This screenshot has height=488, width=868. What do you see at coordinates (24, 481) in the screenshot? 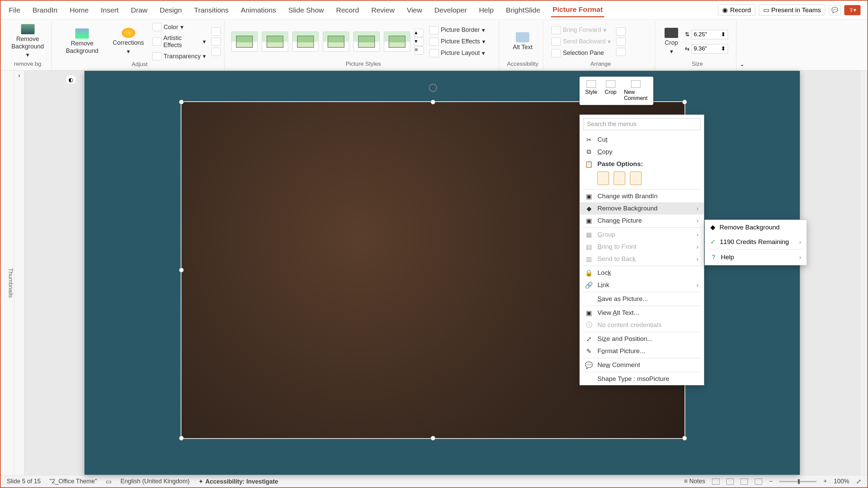
I see `slide-indicator: Slide 5 of 15` at bounding box center [24, 481].